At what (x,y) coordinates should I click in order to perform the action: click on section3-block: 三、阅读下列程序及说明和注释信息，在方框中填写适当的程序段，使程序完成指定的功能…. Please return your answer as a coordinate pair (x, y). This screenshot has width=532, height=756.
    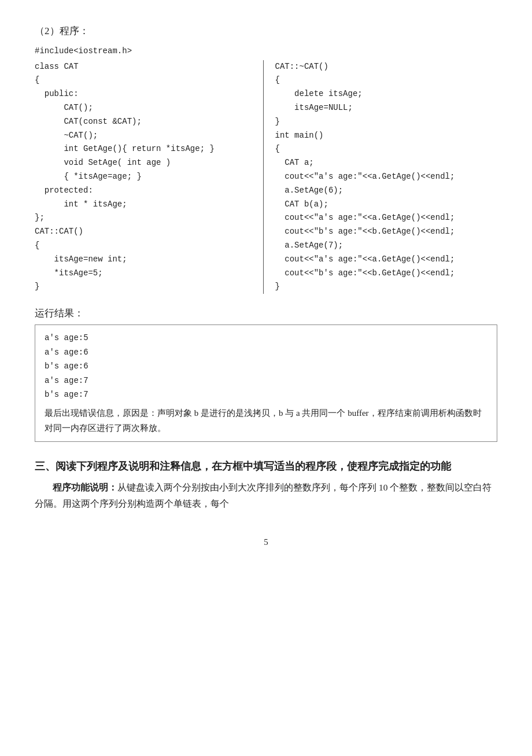
    Looking at the image, I should click on (266, 485).